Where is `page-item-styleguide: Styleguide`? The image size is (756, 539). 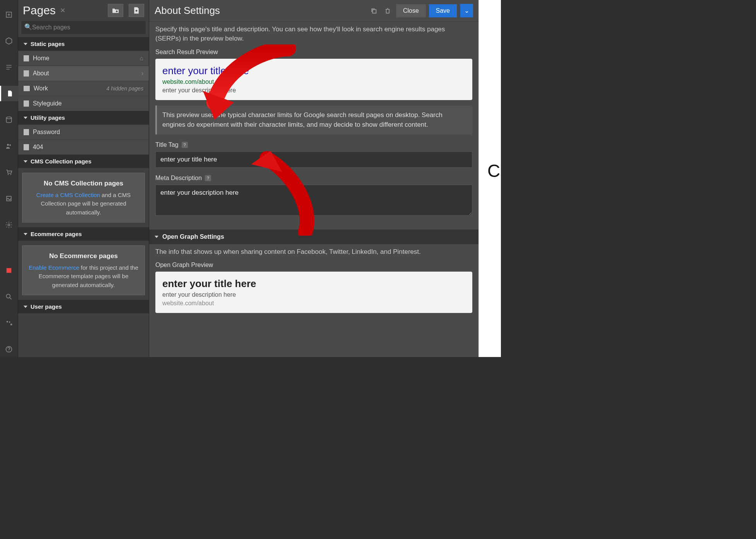 page-item-styleguide: Styleguide is located at coordinates (83, 104).